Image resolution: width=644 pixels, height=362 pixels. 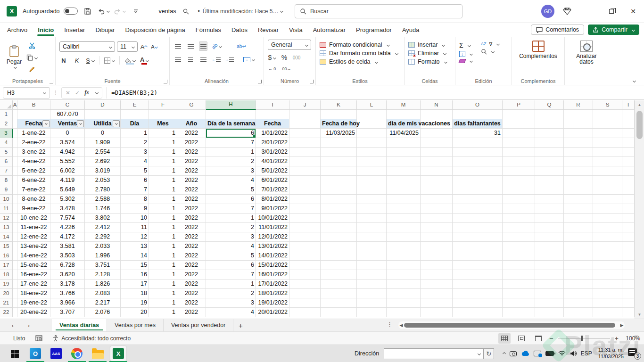 What do you see at coordinates (608, 237) in the screenshot?
I see `cell-S14` at bounding box center [608, 237].